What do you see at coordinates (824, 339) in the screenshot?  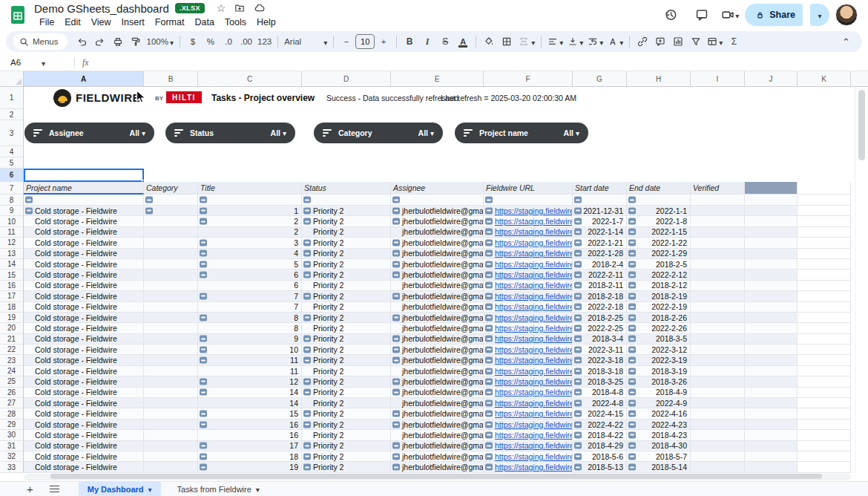 I see `cell-K21` at bounding box center [824, 339].